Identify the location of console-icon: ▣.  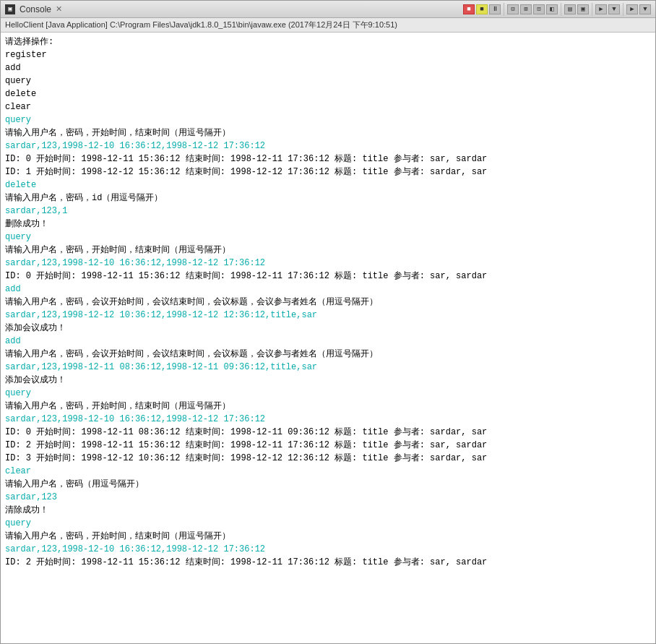
(10, 9).